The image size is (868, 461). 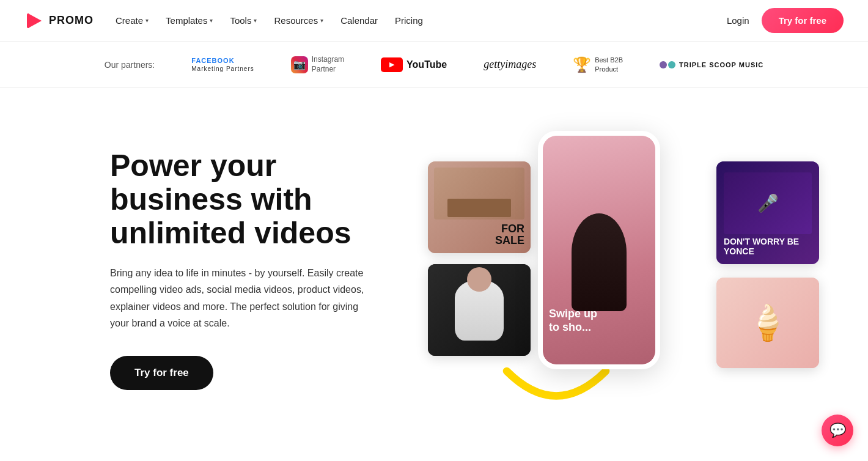 I want to click on chat-icon: 💬, so click(x=837, y=430).